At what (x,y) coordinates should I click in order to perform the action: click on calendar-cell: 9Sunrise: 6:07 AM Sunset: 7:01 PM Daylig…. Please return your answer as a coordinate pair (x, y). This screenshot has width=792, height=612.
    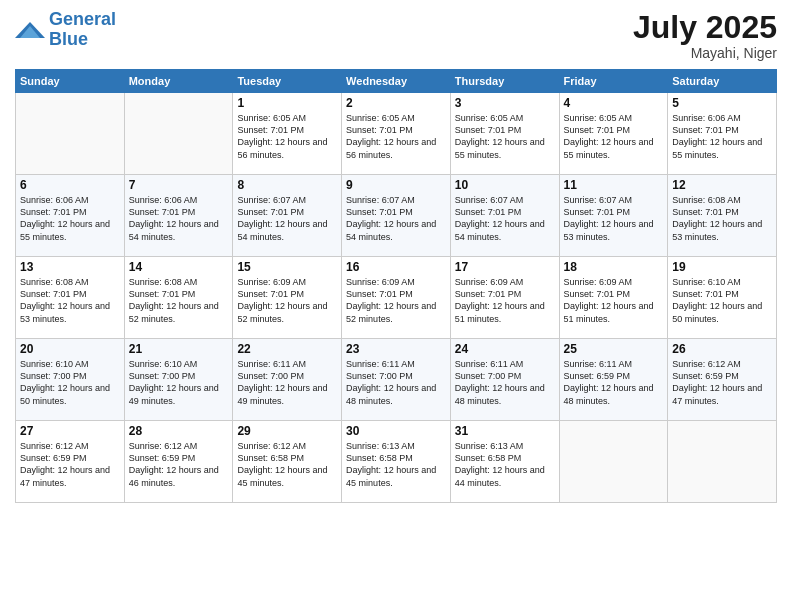
    Looking at the image, I should click on (396, 216).